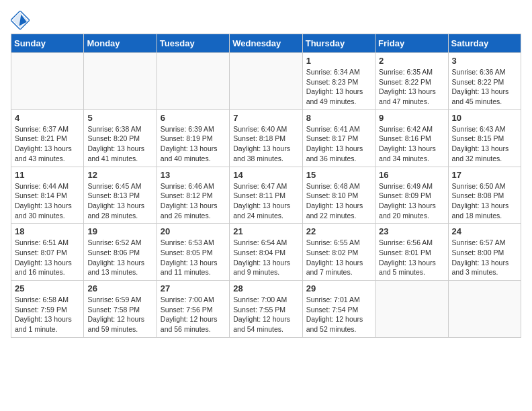  Describe the element at coordinates (339, 87) in the screenshot. I see `day-info: Sunrise: 6:34 AM Sunset: 8:23 PM Dayligh…` at that location.